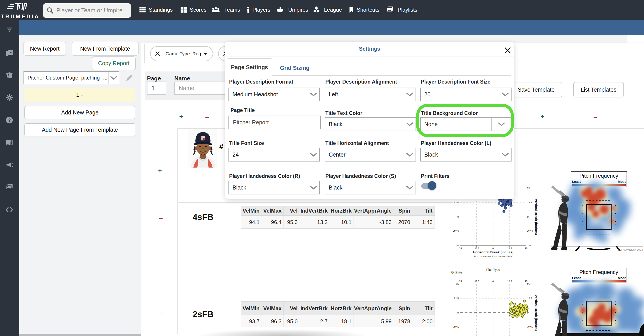 The height and width of the screenshot is (336, 644). Describe the element at coordinates (493, 252) in the screenshot. I see `svg-text: Horizontal Break (inches)` at that location.